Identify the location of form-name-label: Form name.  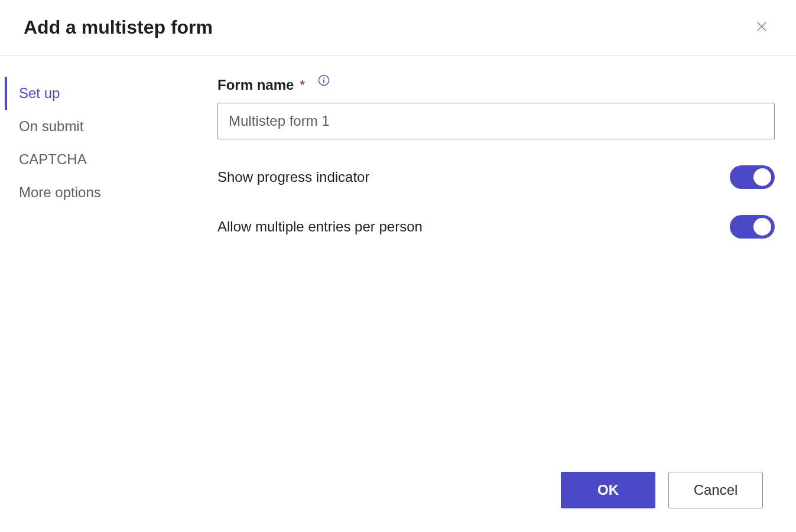
(255, 85).